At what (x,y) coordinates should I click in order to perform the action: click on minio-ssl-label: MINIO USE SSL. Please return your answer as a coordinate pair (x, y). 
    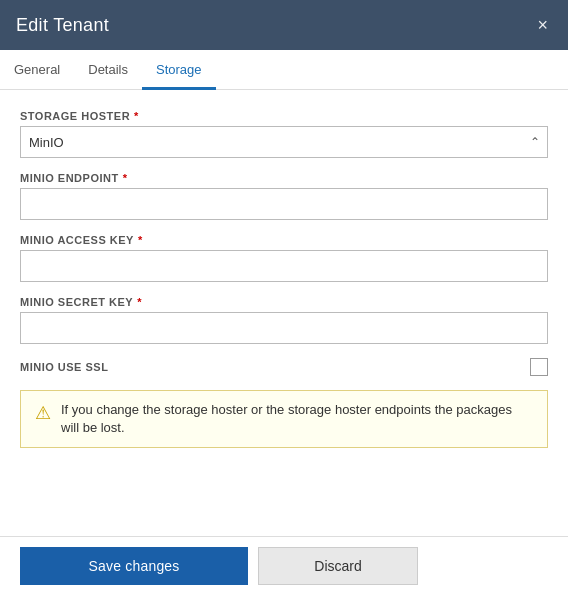
    Looking at the image, I should click on (64, 367).